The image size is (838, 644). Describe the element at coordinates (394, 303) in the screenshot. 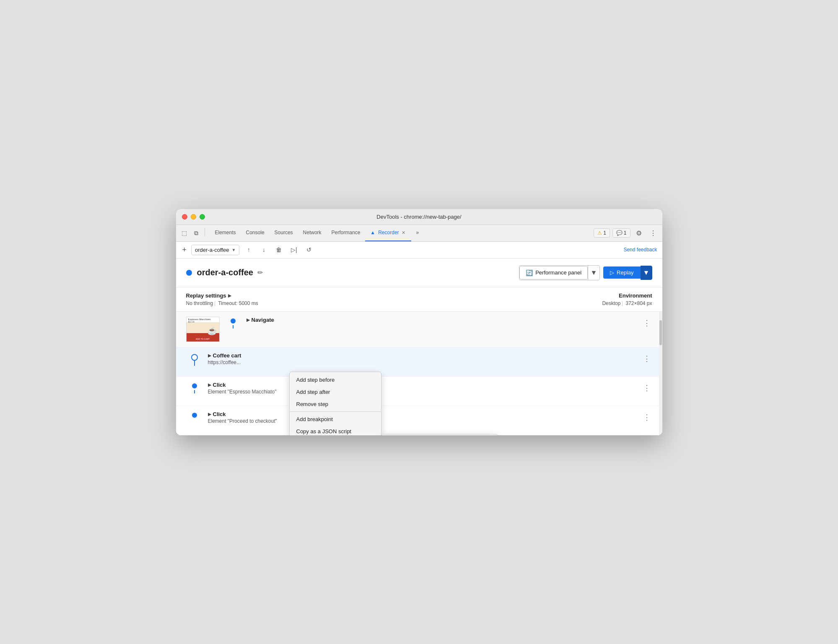

I see `replay-settings-detail: No throttling Timeout: 5000 ms` at that location.